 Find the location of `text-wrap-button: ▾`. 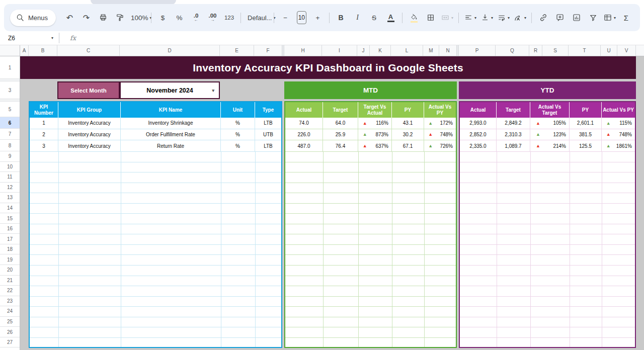

text-wrap-button: ▾ is located at coordinates (503, 18).